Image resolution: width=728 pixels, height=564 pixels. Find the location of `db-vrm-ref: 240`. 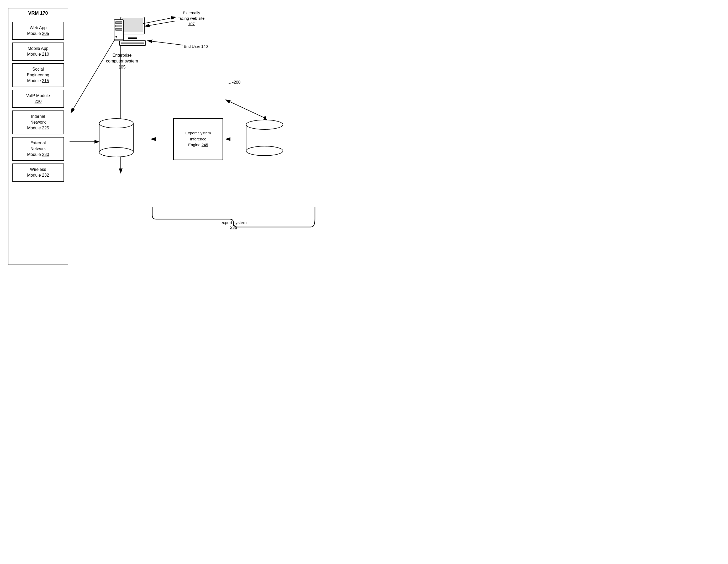

db-vrm-ref: 240 is located at coordinates (121, 145).